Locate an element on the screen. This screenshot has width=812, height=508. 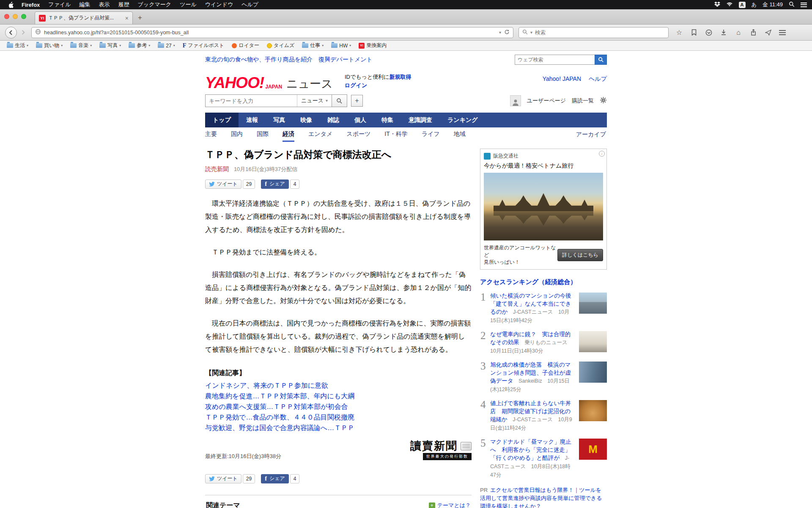
yomiuri-logo: 讀賣新聞 世界最大の発行部数 is located at coordinates (441, 450).